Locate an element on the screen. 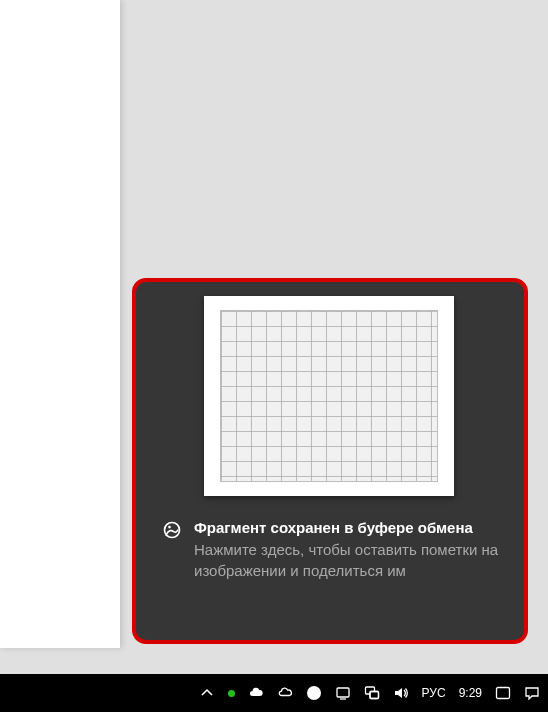  network-icon is located at coordinates (372, 693).